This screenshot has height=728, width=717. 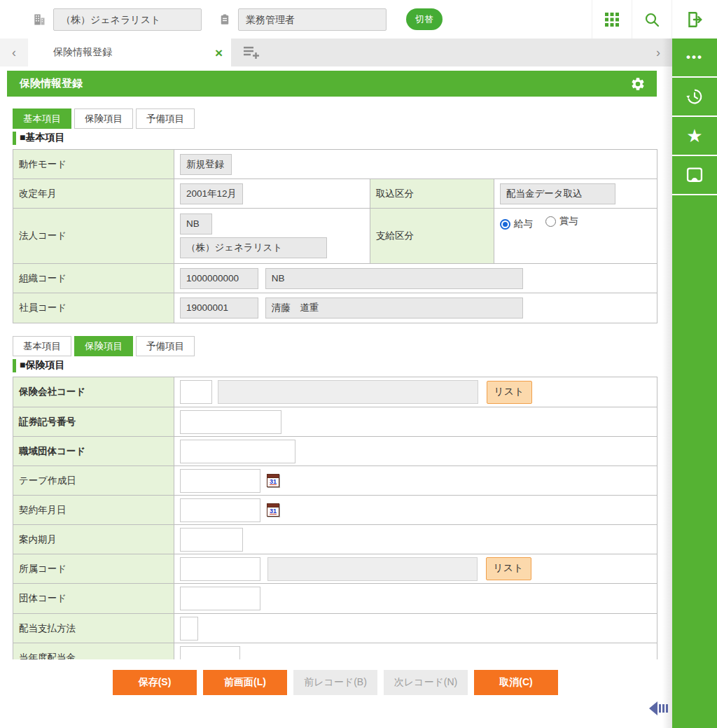 I want to click on guide-period-label: 案内期月, so click(x=94, y=540).